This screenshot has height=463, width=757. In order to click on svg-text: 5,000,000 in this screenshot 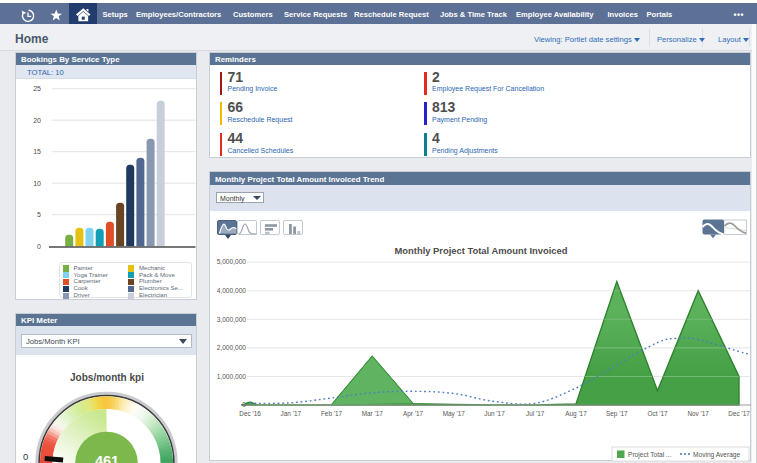, I will do `click(232, 262)`.